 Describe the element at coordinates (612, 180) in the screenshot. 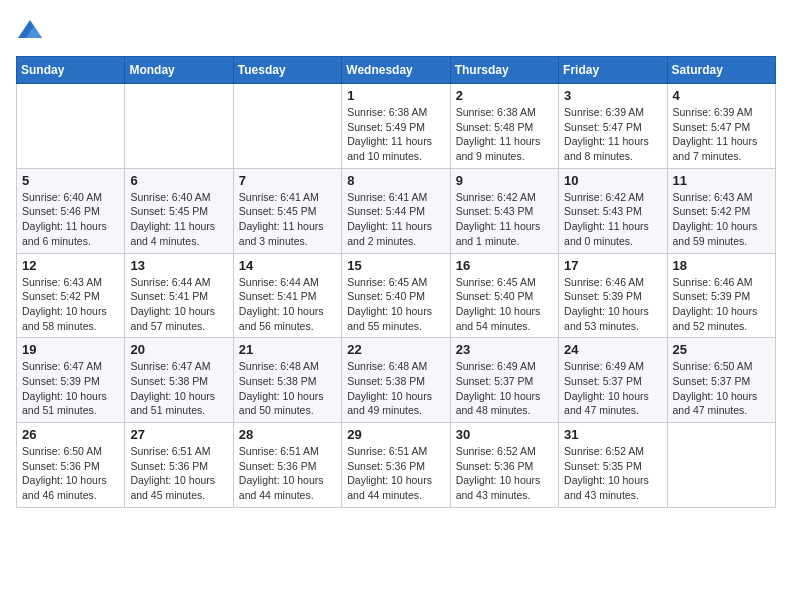

I see `day-number: 10` at that location.